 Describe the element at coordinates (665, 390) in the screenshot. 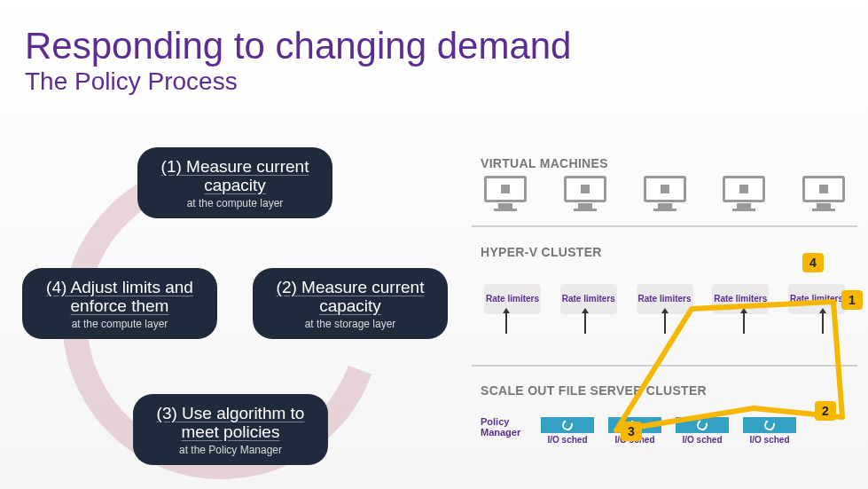

I see `panel-title: SCALE OUT FILE SERVER CLUSTER` at that location.